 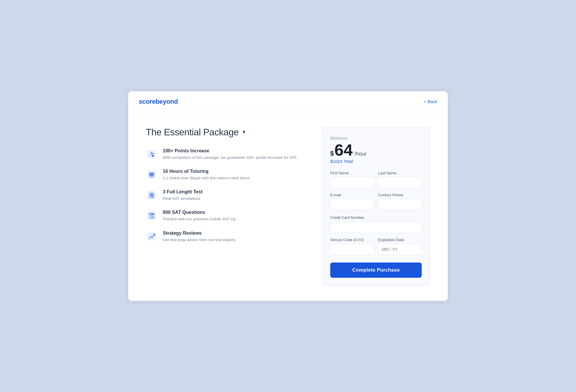 What do you see at coordinates (225, 195) in the screenshot?
I see `feature-item-tests: 3 Full Lenght Test Real SAT simulations` at bounding box center [225, 195].